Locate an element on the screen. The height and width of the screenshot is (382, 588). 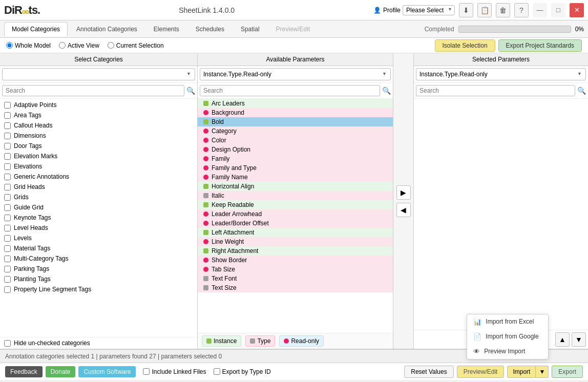
save-icon-btn: ⬇ is located at coordinates (466, 10).